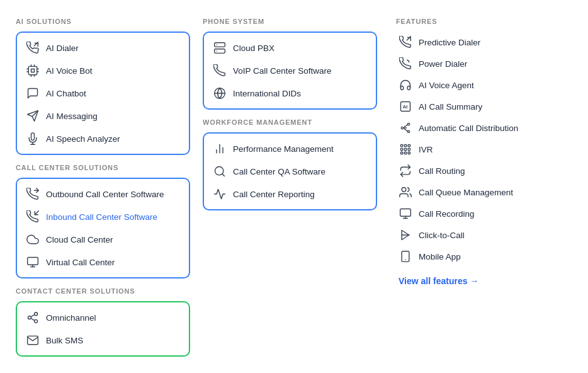 The height and width of the screenshot is (373, 588). What do you see at coordinates (290, 149) in the screenshot?
I see `menu-item-performance-management: Performance Management` at bounding box center [290, 149].